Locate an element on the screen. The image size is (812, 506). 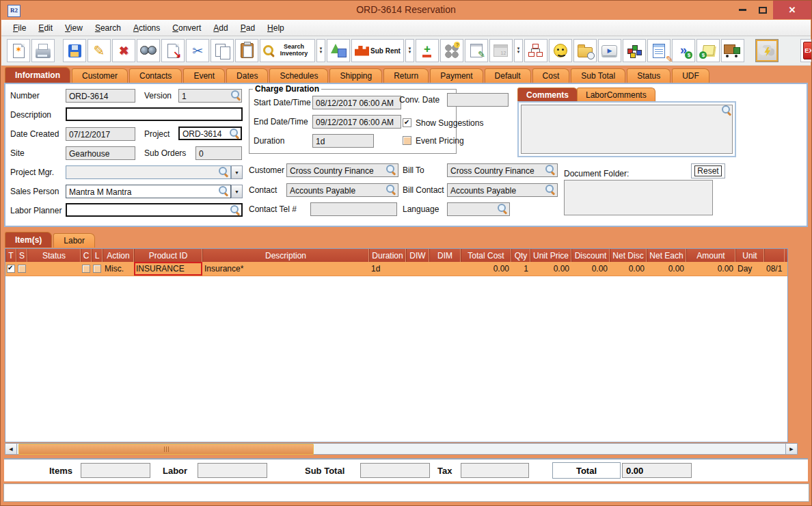
row-checkbox is located at coordinates (11, 269).